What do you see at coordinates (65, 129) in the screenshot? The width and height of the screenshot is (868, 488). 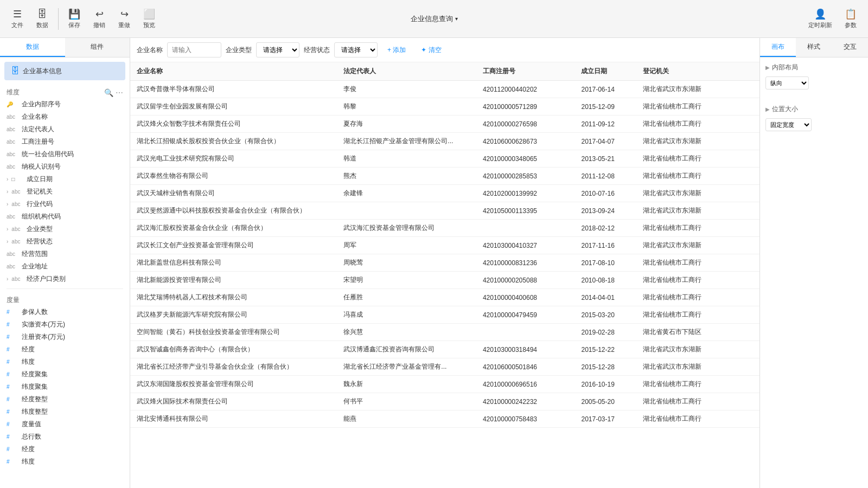 I see `dim-item: abc法定代表人` at bounding box center [65, 129].